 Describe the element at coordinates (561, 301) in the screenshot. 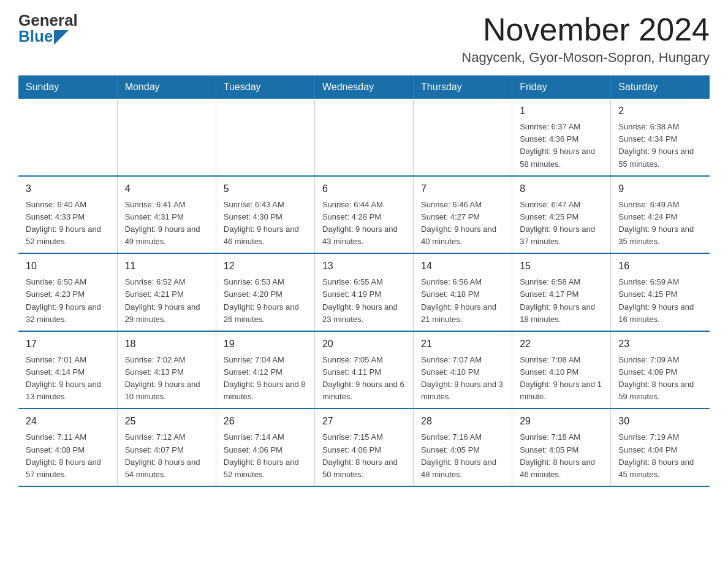

I see `day-info: Sunrise: 6:58 AMSunset: 4:17 PMDaylight:…` at that location.